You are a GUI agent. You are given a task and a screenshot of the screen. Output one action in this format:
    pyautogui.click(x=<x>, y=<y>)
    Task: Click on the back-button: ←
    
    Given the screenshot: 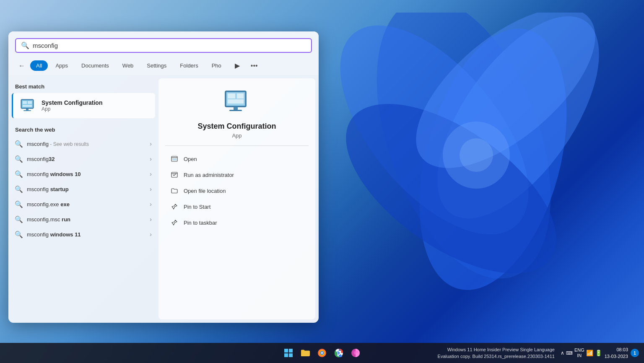 What is the action you would take?
    pyautogui.click(x=22, y=66)
    